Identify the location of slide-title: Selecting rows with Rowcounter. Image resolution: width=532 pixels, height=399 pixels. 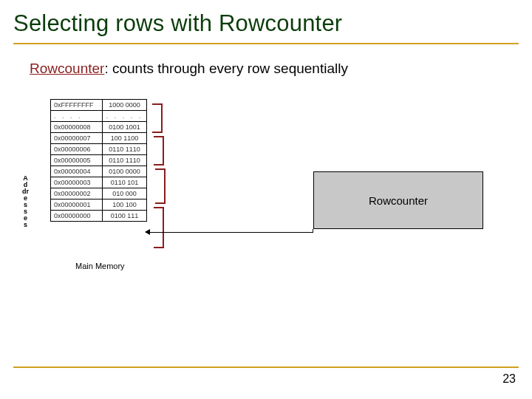
(177, 24).